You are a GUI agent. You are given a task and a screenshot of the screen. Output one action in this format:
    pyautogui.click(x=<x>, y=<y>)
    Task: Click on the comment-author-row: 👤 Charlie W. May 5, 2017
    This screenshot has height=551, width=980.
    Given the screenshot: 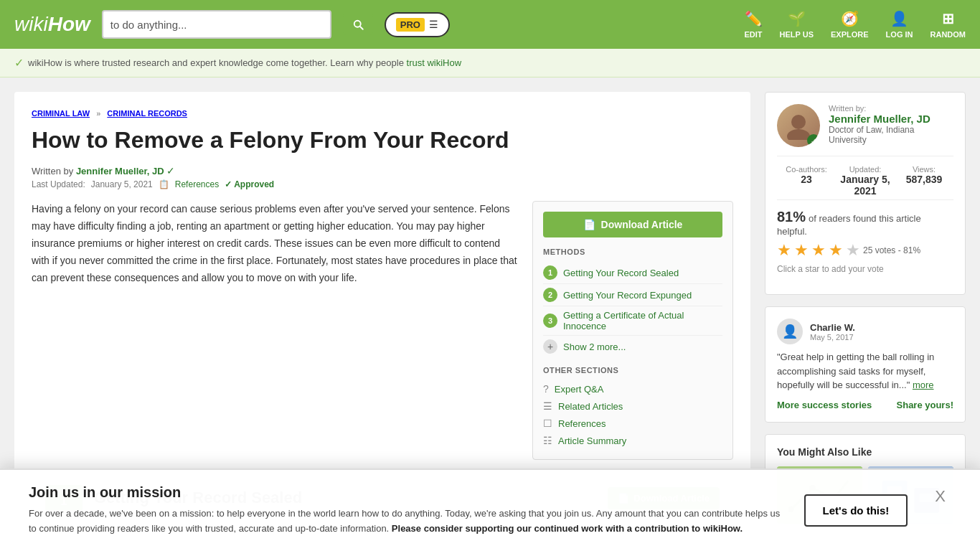 What is the action you would take?
    pyautogui.click(x=865, y=331)
    